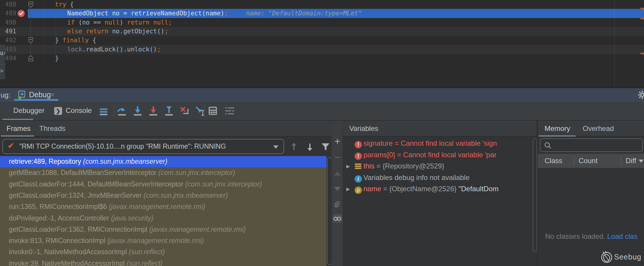 This screenshot has height=266, width=644. What do you see at coordinates (322, 59) in the screenshot?
I see `code-line: 494}` at bounding box center [322, 59].